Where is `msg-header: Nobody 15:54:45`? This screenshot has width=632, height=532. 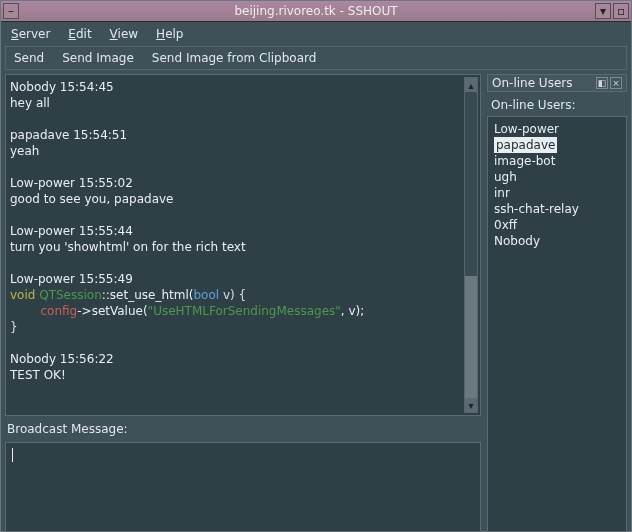 msg-header: Nobody 15:54:45 is located at coordinates (236, 87).